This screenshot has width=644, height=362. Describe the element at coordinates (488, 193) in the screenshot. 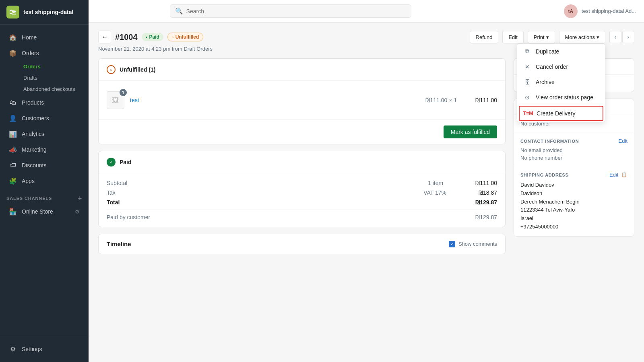

I see `tax-val: ₪18.87` at that location.